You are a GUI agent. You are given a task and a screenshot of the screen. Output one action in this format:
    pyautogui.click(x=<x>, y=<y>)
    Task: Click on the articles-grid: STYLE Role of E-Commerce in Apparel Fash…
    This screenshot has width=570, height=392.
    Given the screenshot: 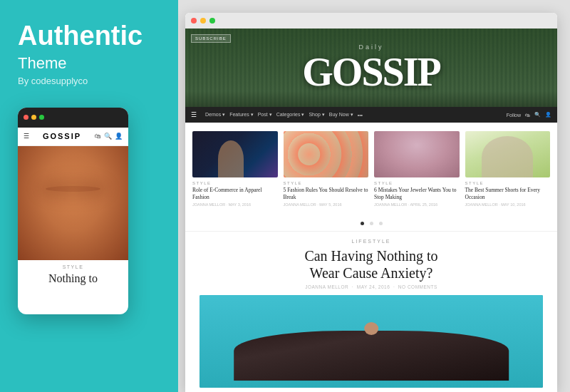 What is the action you would take?
    pyautogui.click(x=371, y=167)
    